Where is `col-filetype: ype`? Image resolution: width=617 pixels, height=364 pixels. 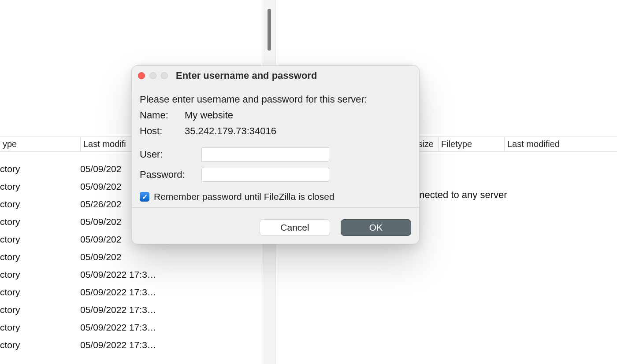 col-filetype: ype is located at coordinates (40, 144).